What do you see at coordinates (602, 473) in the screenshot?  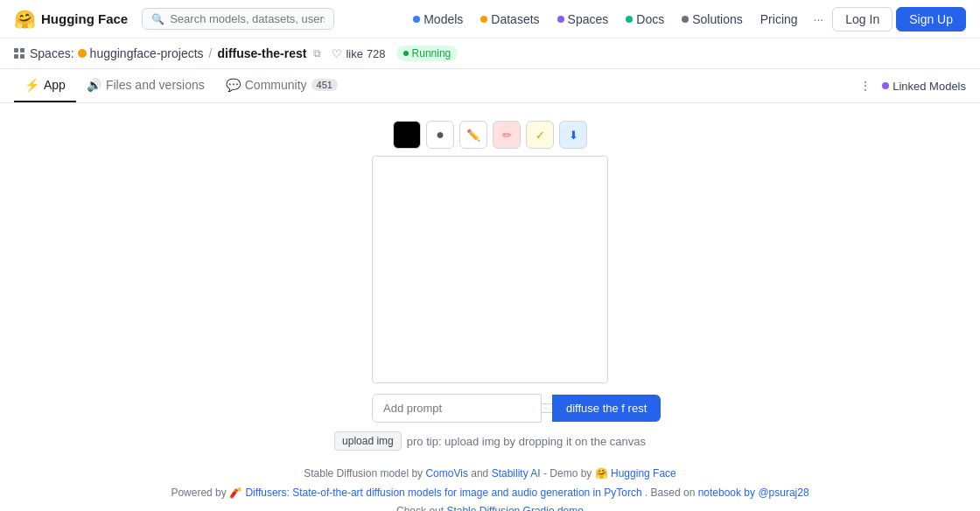 I see `footer-hf-emoji: 🤗` at bounding box center [602, 473].